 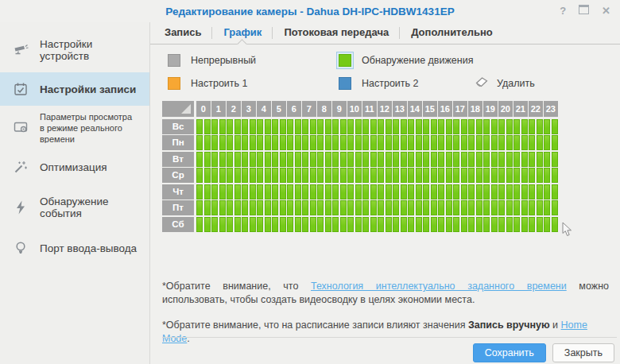 I want to click on day-label: Вт, so click(x=178, y=159).